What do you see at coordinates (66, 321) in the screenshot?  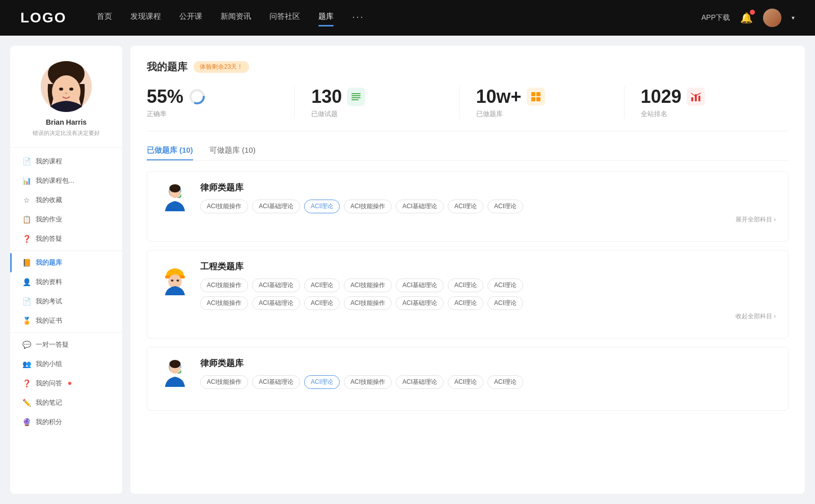 I see `sidebar-item-cert: 🏅 我的证书` at bounding box center [66, 321].